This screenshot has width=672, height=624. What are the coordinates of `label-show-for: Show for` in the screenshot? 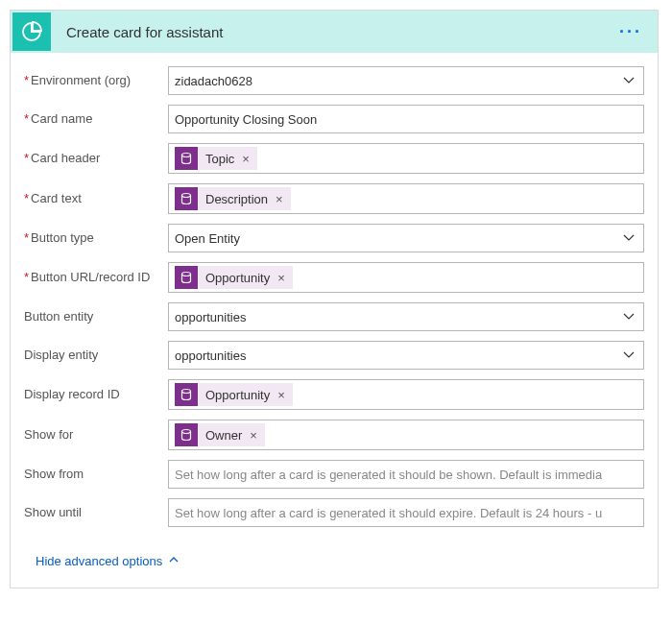 It's located at (96, 435).